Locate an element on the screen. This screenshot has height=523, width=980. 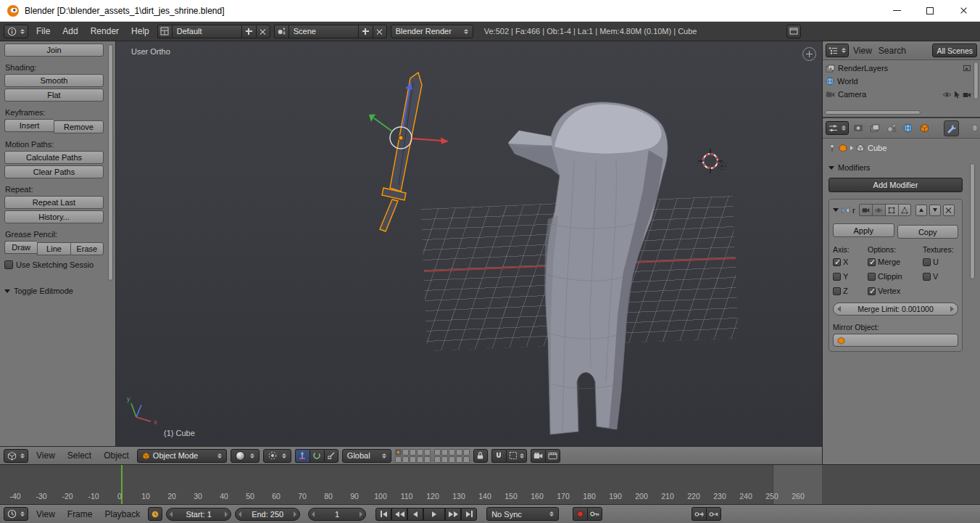
outliner-menu-view: View is located at coordinates (863, 51).